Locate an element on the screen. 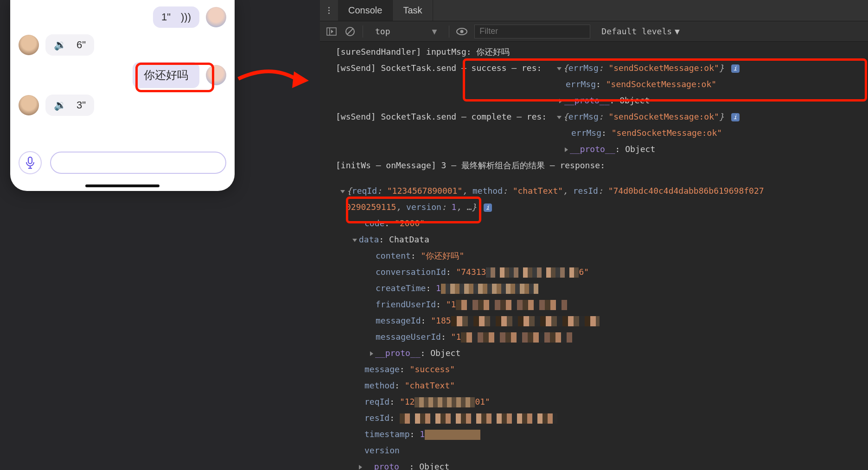 This screenshot has width=868, height=470. log-prop: data: ChatData is located at coordinates (594, 239).